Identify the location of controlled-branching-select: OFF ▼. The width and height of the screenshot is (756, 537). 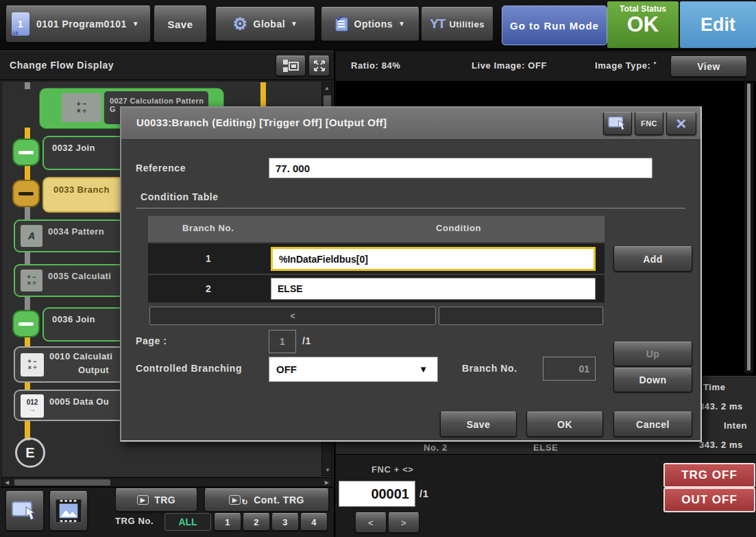
(354, 369).